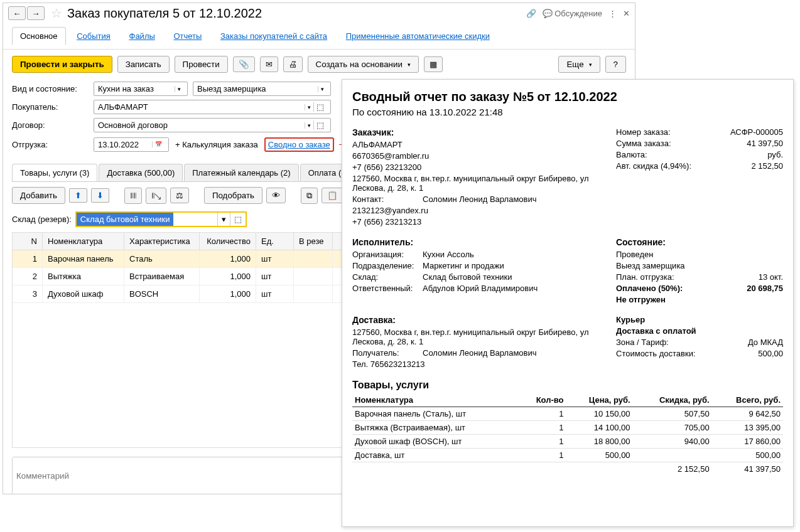 Image resolution: width=800 pixels, height=532 pixels. Describe the element at coordinates (299, 144) in the screenshot. I see `summary-link: Сводно о заказе` at that location.